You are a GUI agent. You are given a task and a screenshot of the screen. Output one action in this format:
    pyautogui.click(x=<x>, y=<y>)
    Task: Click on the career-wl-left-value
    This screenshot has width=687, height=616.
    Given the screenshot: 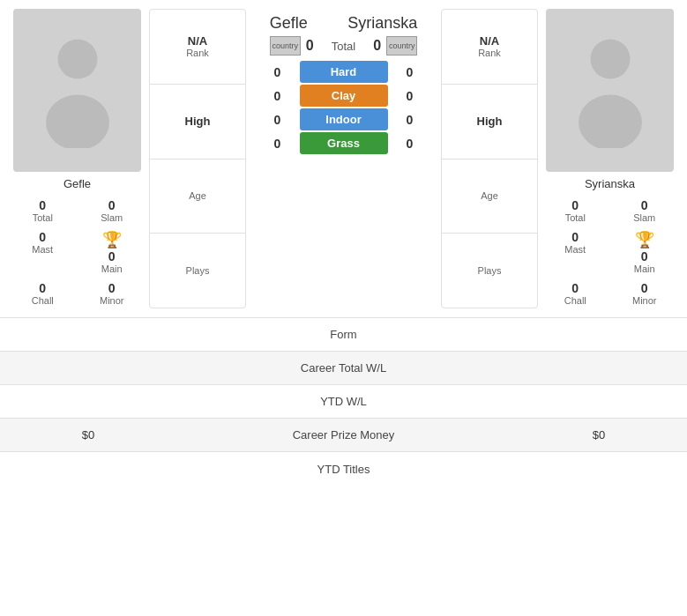 What is the action you would take?
    pyautogui.click(x=88, y=368)
    